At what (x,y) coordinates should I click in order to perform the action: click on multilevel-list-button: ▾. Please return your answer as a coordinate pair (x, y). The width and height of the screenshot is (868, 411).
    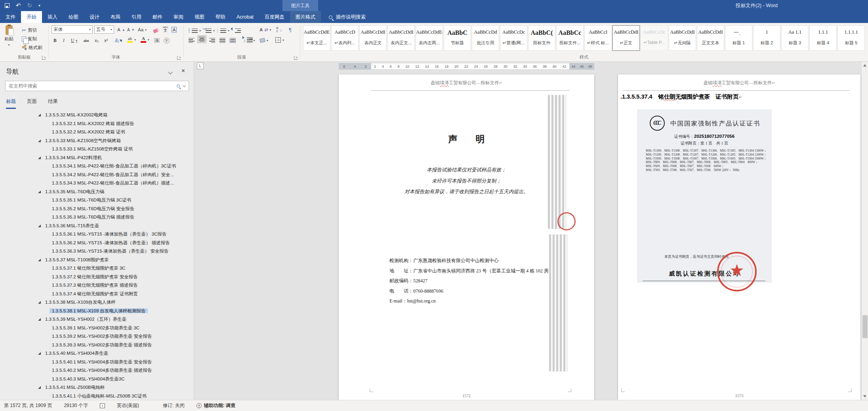
    Looking at the image, I should click on (223, 30).